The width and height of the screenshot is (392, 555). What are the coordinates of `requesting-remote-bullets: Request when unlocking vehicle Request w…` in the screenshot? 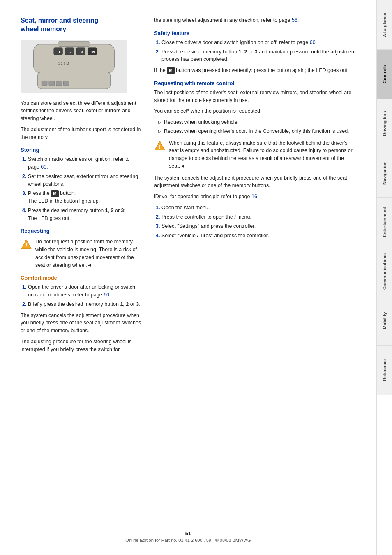 It's located at (255, 127).